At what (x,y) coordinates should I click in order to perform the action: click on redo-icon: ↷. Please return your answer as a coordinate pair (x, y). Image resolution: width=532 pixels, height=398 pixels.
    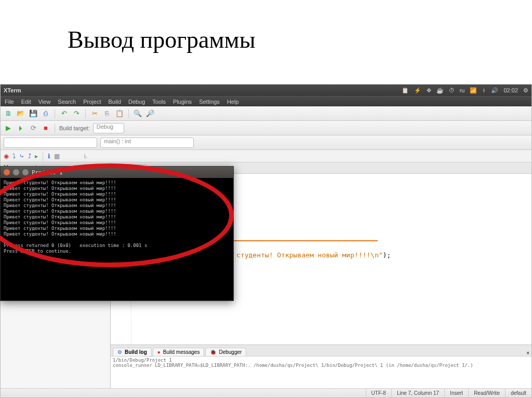
    Looking at the image, I should click on (76, 114).